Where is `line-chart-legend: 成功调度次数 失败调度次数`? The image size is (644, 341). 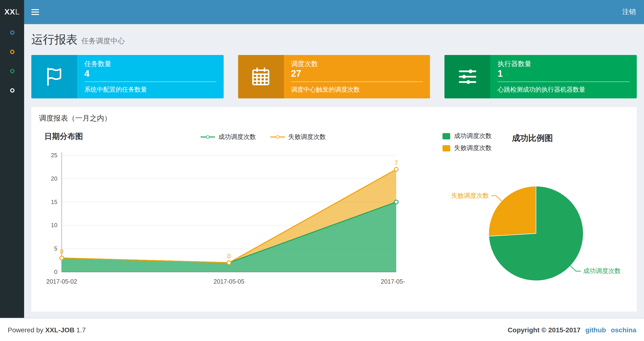 line-chart-legend: 成功调度次数 失败调度次数 is located at coordinates (263, 137).